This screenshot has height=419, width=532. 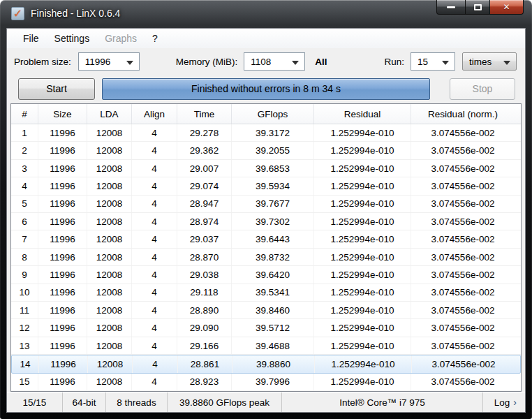 I want to click on table-row: 81199612008428.87039.87321.252994e-0103.…, so click(x=266, y=257).